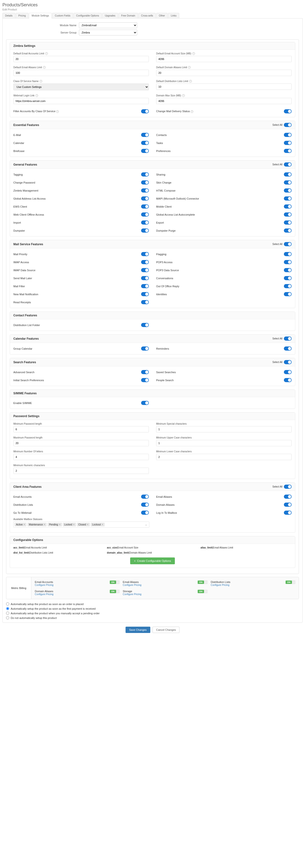 This screenshot has width=305, height=868. Describe the element at coordinates (40, 16) in the screenshot. I see `tab-module-settings: Module Settings` at that location.